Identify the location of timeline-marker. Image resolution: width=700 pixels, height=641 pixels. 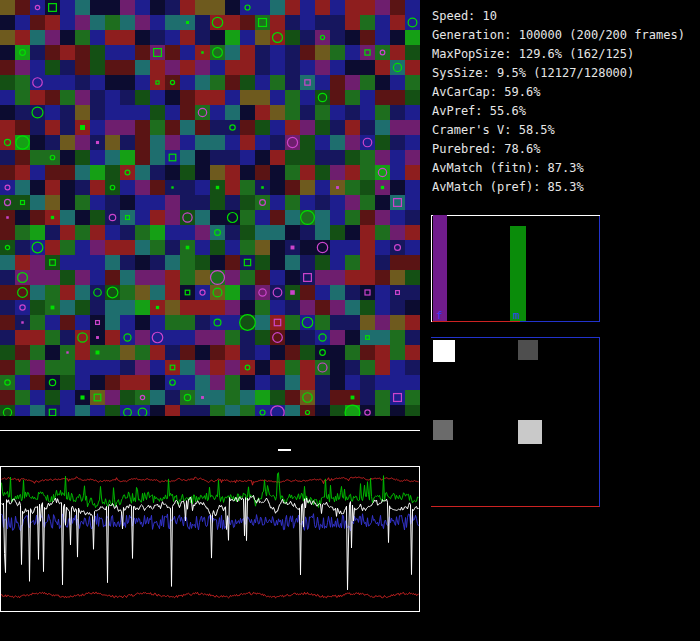
(284, 450).